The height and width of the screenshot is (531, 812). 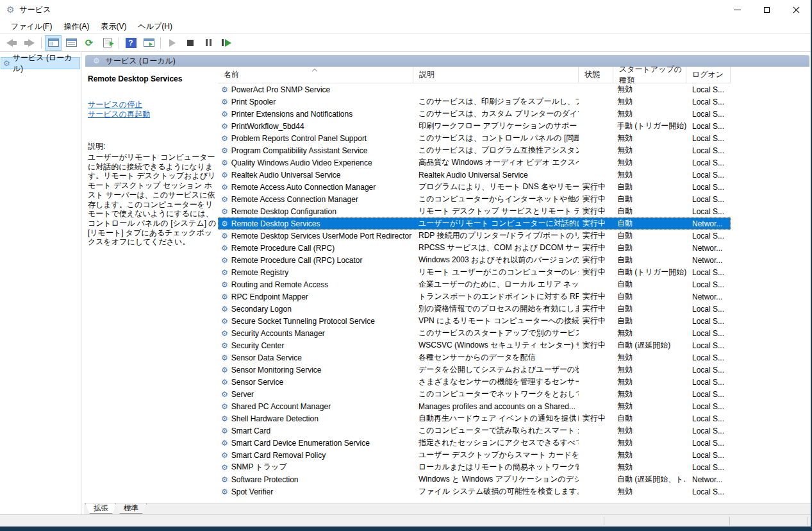 I want to click on service-desc: ファイル システム破損の可能性を検査します。, so click(x=496, y=491).